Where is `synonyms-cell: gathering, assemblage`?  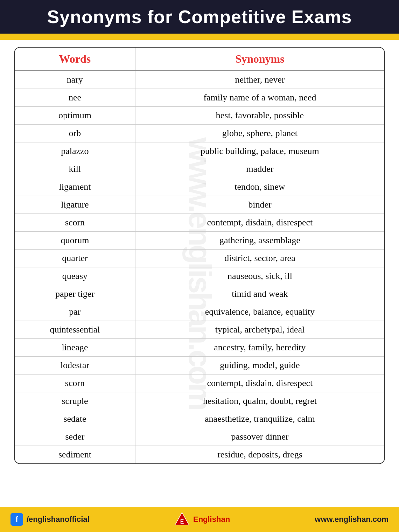
synonyms-cell: gathering, assemblage is located at coordinates (260, 241).